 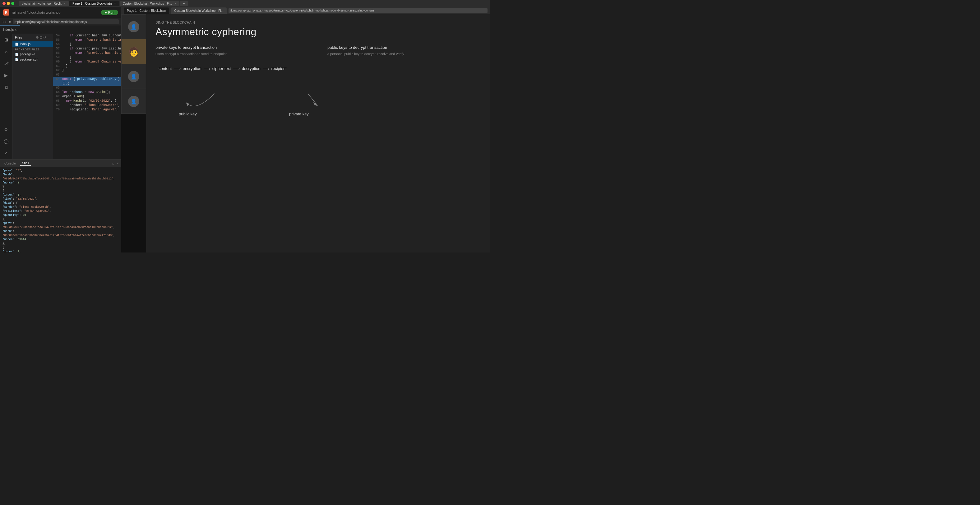 What do you see at coordinates (6, 96) in the screenshot?
I see `activity-bar: ⊞ ⌕ ⎇ ▶ ⧉ ⚙ ◯ ✓` at bounding box center [6, 96].